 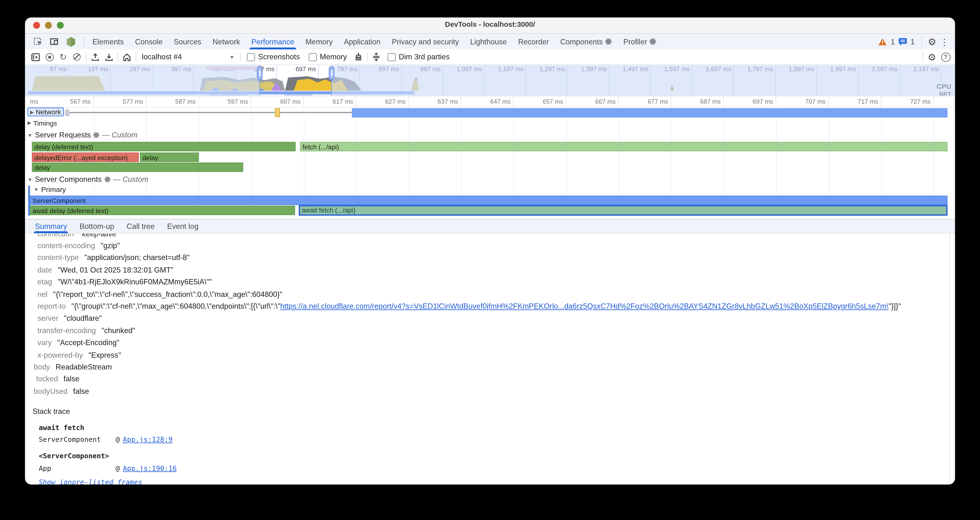 What do you see at coordinates (490, 412) in the screenshot?
I see `stack-trace-title: Stack trace` at bounding box center [490, 412].